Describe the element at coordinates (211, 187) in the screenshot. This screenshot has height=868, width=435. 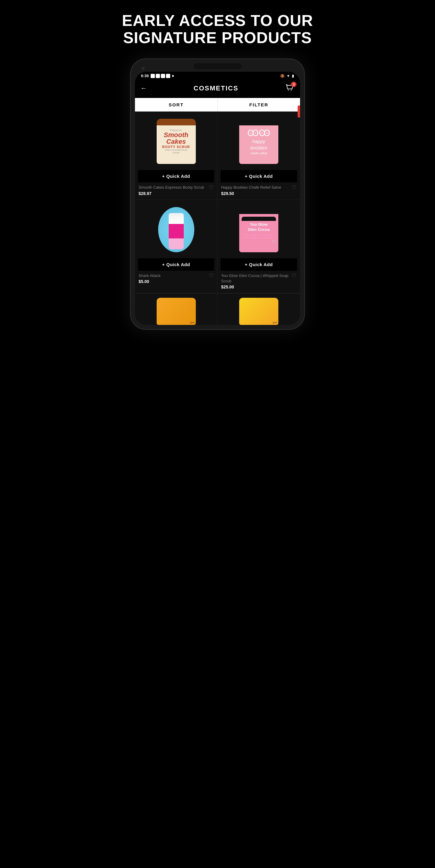
I see `wishlist-smooth-cakes: ♡` at that location.